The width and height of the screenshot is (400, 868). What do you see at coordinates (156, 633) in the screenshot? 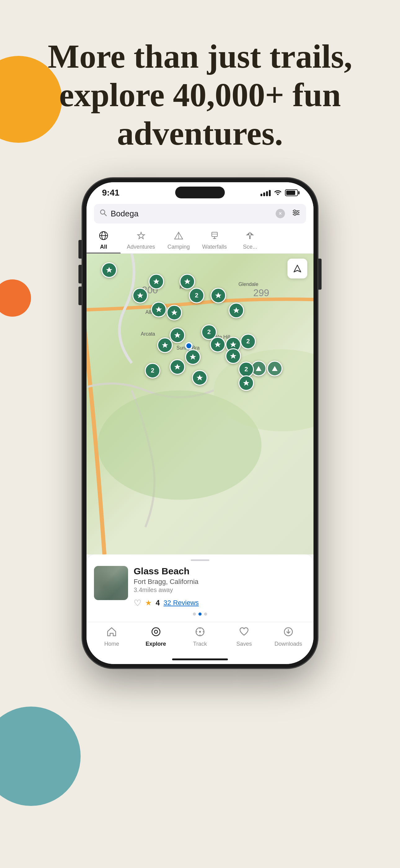
I see `explore-icon` at bounding box center [156, 633].